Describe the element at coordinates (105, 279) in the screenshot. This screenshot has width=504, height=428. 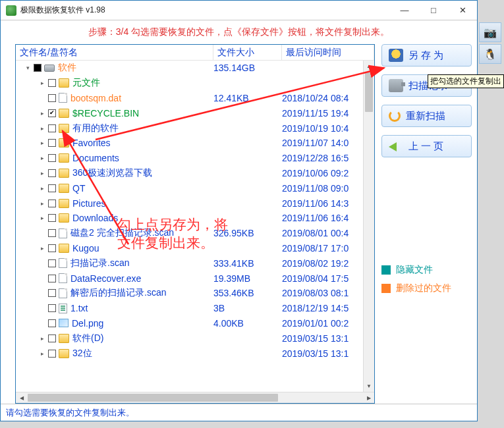
I see `file-name: DataRecover.exe` at that location.